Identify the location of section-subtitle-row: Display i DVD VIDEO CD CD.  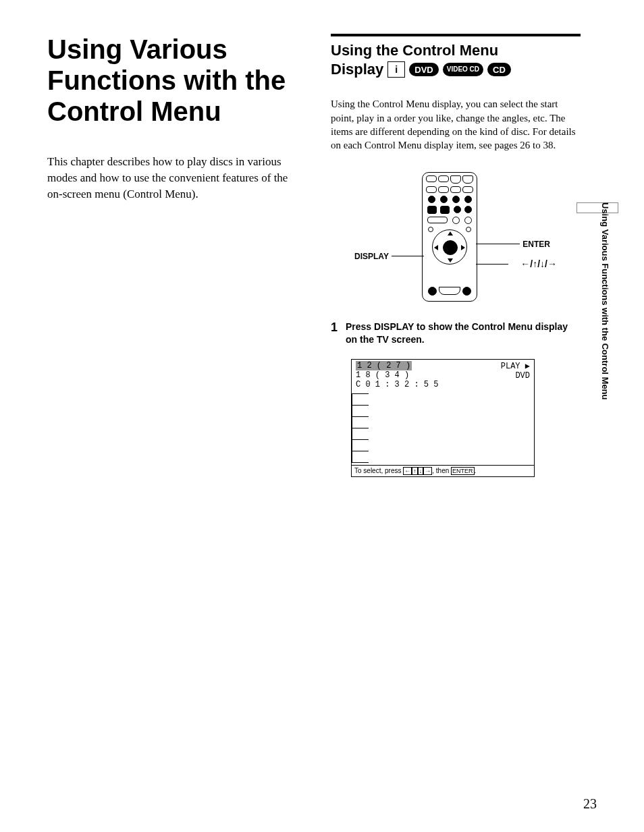
(456, 70).